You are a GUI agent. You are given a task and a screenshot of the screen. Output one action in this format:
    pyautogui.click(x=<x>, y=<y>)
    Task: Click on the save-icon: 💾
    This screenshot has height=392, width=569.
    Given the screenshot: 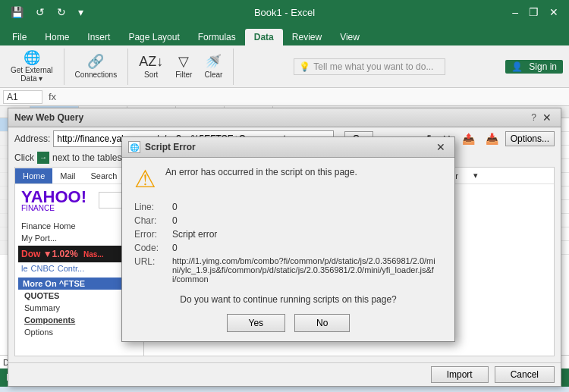 What is the action you would take?
    pyautogui.click(x=17, y=12)
    